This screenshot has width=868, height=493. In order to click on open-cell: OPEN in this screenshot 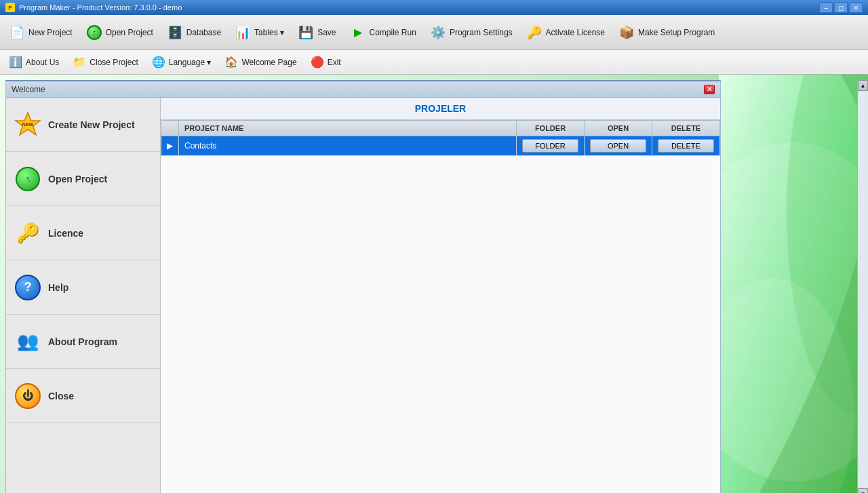, I will do `click(618, 146)`.